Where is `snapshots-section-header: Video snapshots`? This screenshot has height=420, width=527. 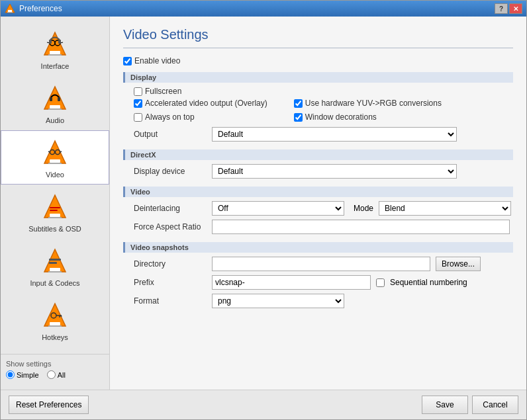 snapshots-section-header: Video snapshots is located at coordinates (318, 247).